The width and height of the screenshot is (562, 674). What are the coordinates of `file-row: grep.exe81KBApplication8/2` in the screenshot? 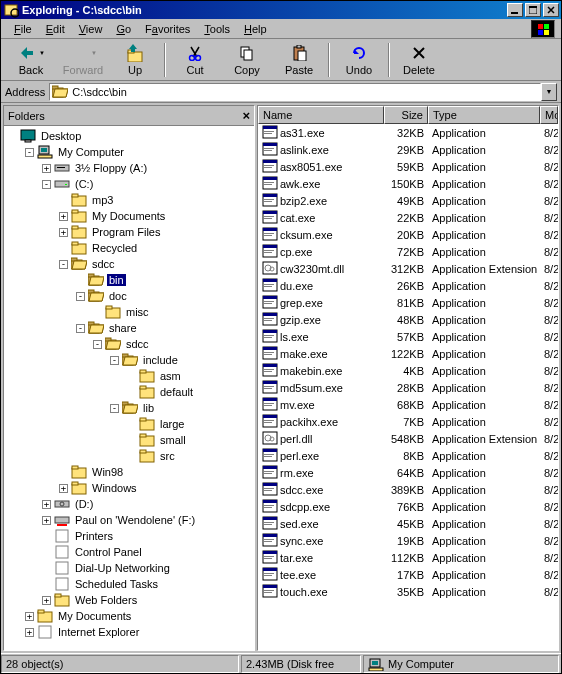 It's located at (408, 302).